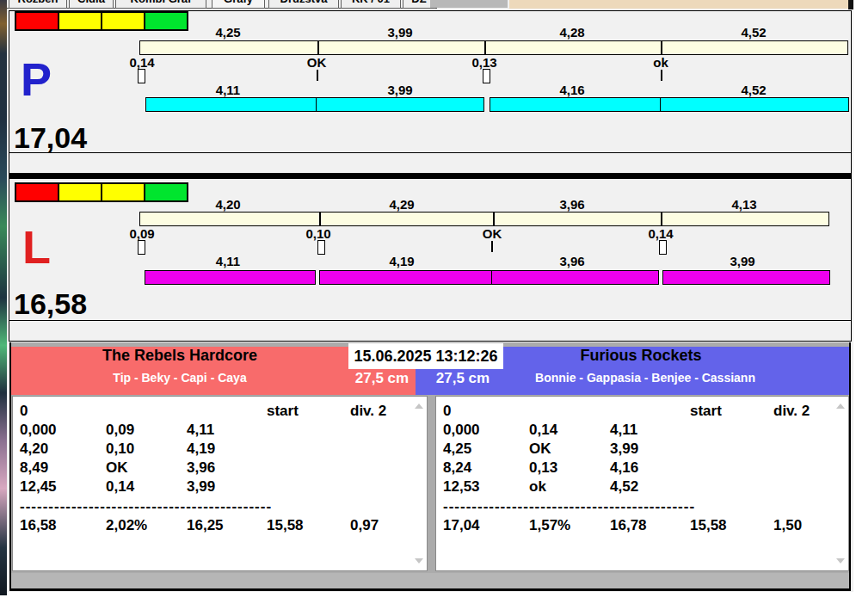  I want to click on clean-time: 16,25, so click(205, 526).